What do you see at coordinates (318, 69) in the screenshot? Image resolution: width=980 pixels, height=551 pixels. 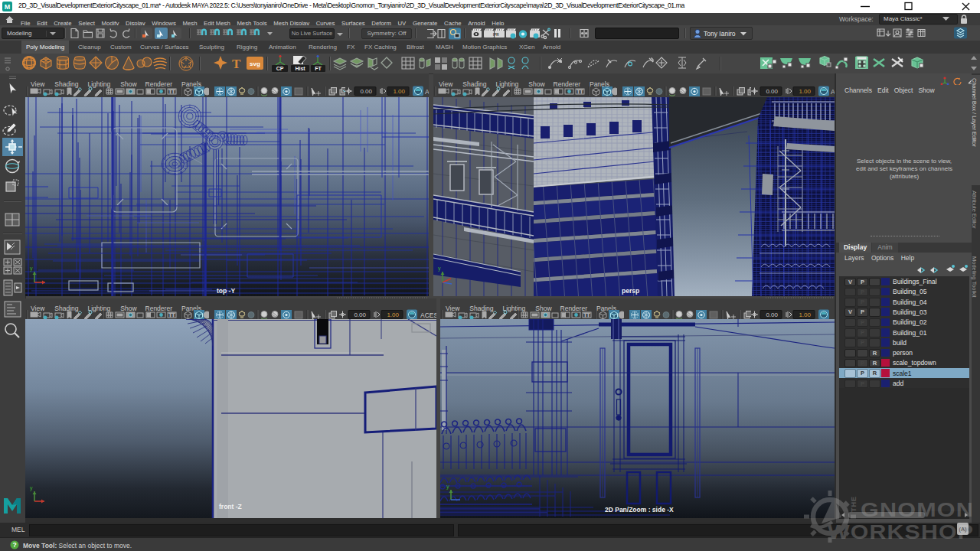 I see `svg-text: FT` at bounding box center [318, 69].